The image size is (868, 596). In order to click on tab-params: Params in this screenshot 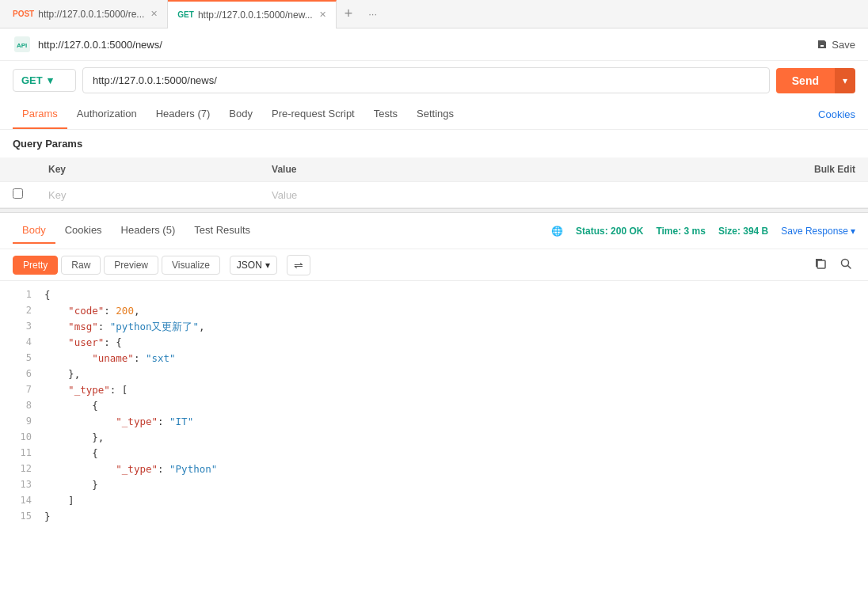, I will do `click(40, 114)`.